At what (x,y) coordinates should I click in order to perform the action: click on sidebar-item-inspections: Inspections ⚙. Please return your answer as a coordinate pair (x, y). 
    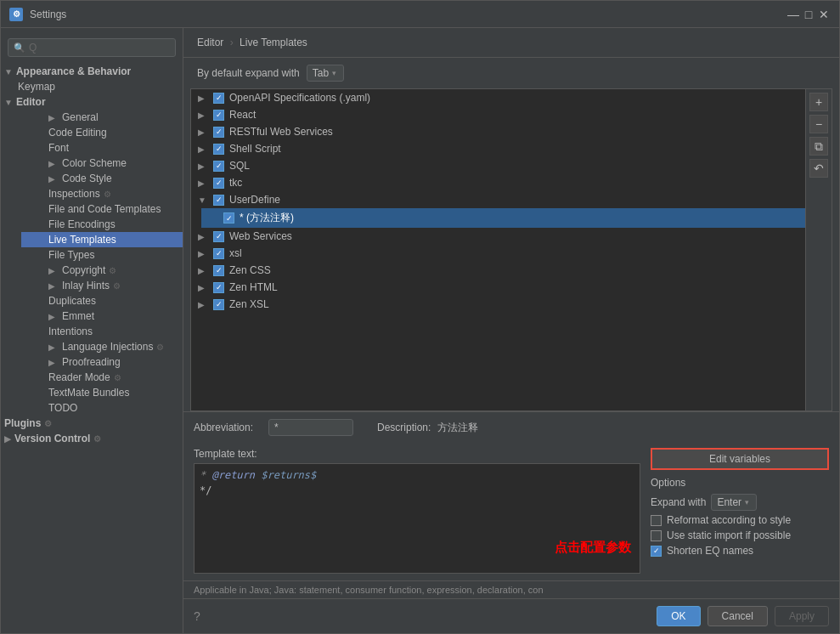
    Looking at the image, I should click on (102, 194).